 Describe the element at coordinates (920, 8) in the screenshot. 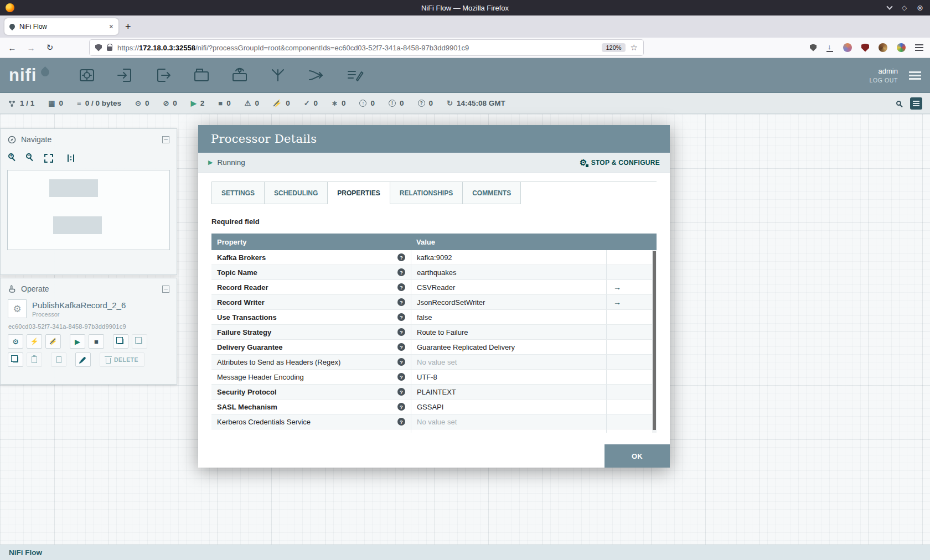

I see `window-close-icon: ⊗` at that location.